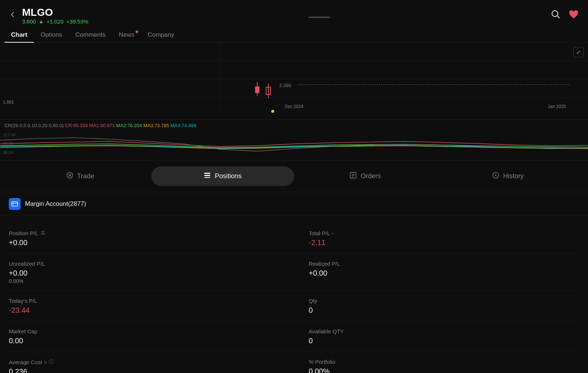 Image resolution: width=588 pixels, height=373 pixels. I want to click on avg-cost-item: Average Cost ∨ ⓘ 0.236, so click(151, 362).